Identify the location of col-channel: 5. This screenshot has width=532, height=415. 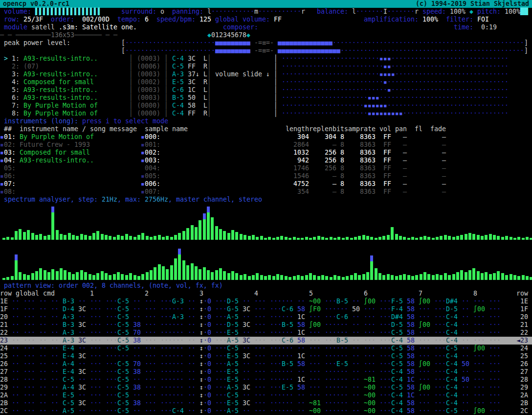
(311, 294).